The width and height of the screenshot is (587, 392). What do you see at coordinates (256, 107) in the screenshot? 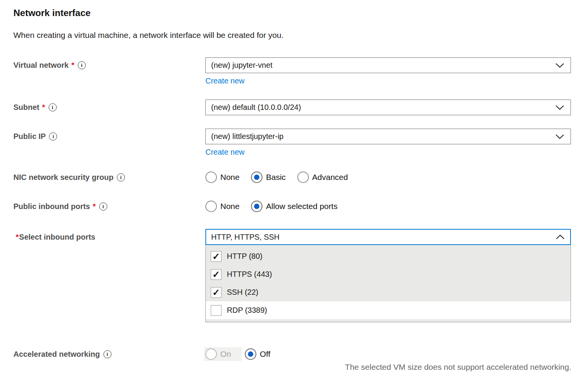
I see `subnet-value: (new) default (10.0.0.0/24)` at bounding box center [256, 107].